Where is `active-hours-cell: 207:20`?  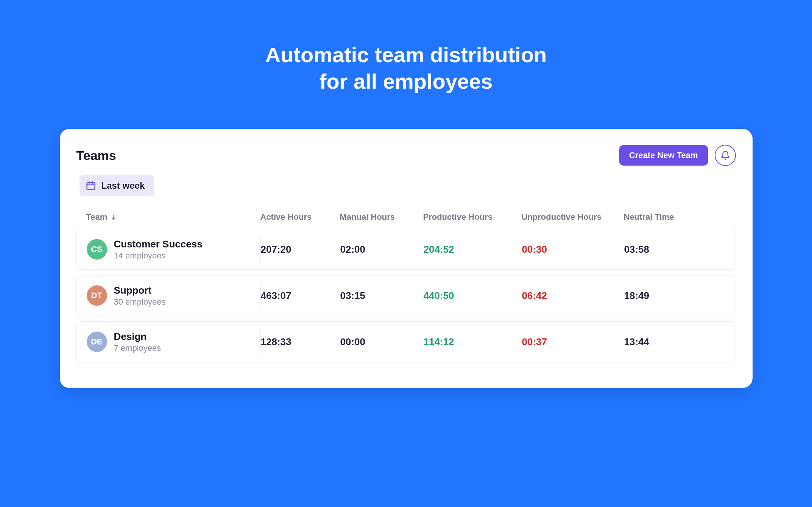 active-hours-cell: 207:20 is located at coordinates (301, 249).